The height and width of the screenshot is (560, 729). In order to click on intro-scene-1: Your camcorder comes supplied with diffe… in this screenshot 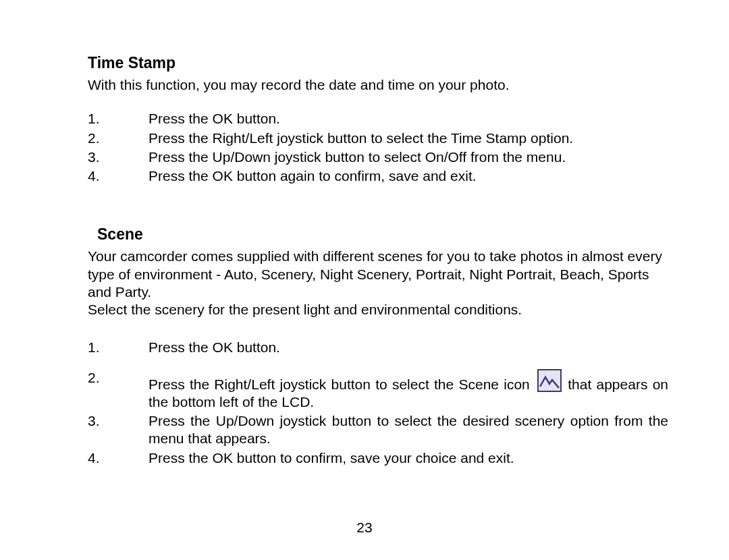, I will do `click(378, 274)`.